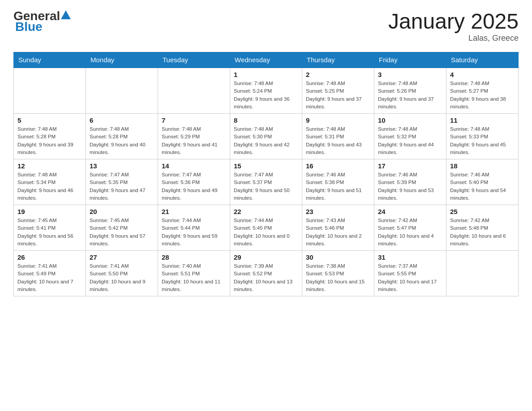 The width and height of the screenshot is (532, 411). Describe the element at coordinates (50, 60) in the screenshot. I see `weekday-header-sunday: Sunday` at that location.